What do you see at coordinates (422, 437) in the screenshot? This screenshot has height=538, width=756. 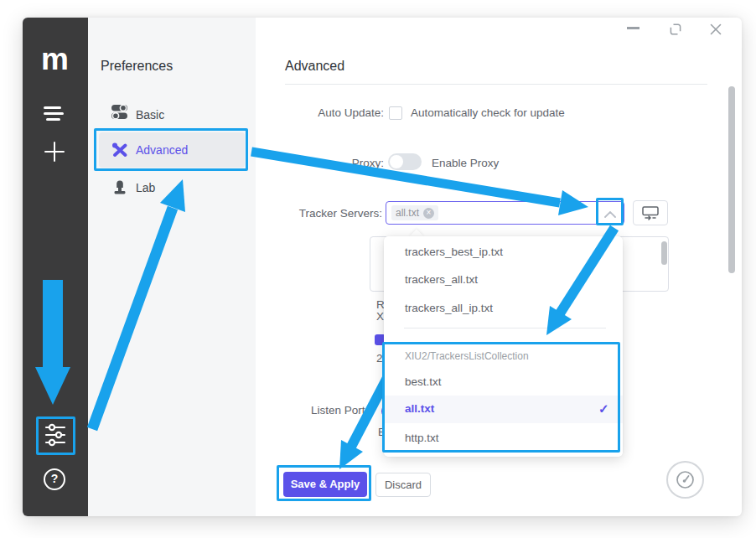 I see `dropdown-item: http.txt` at bounding box center [422, 437].